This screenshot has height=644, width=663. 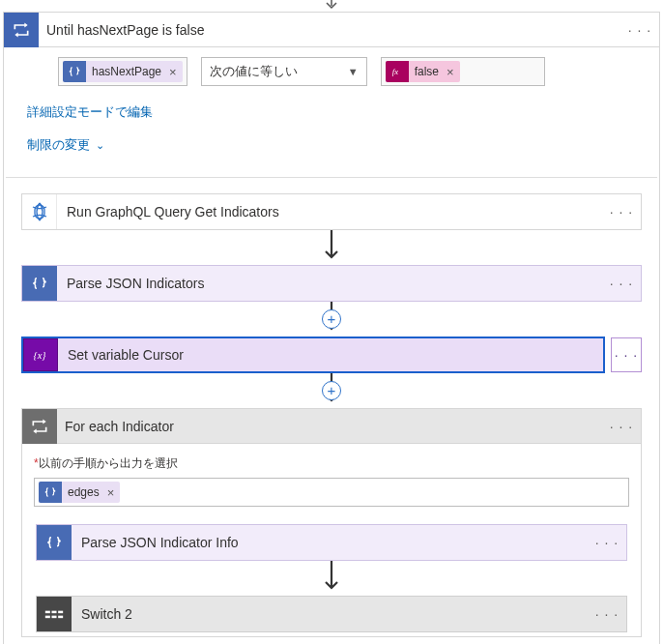 I want to click on action-set-variable-cursor: {x} Set variable Cursor, so click(x=313, y=355).